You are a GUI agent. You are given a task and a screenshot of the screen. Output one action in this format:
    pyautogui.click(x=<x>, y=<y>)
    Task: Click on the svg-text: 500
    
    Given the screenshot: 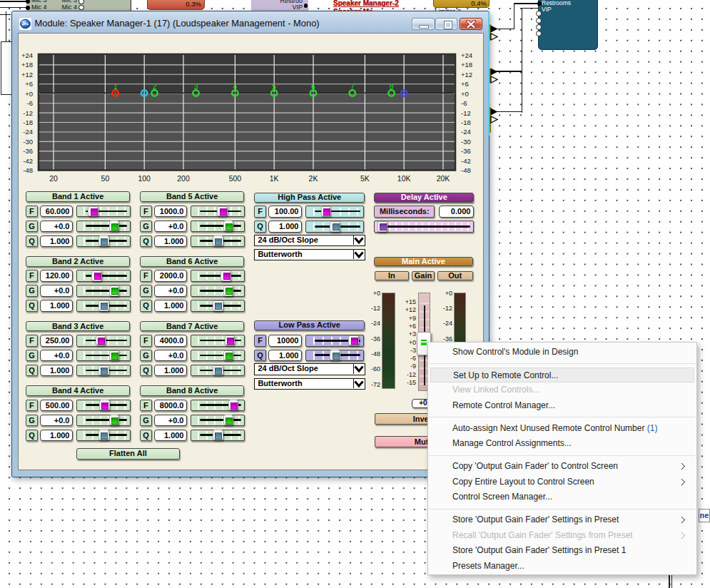 What is the action you would take?
    pyautogui.click(x=235, y=178)
    